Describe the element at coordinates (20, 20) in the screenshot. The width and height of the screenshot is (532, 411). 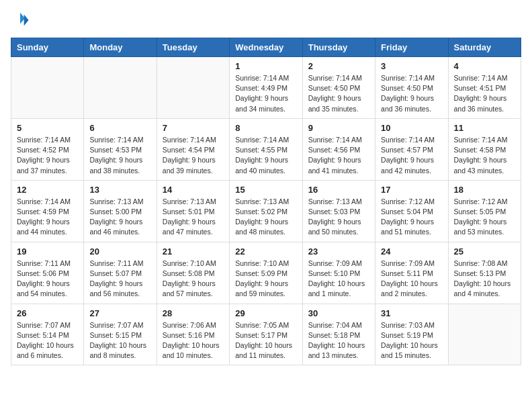
I see `logo-icon` at that location.